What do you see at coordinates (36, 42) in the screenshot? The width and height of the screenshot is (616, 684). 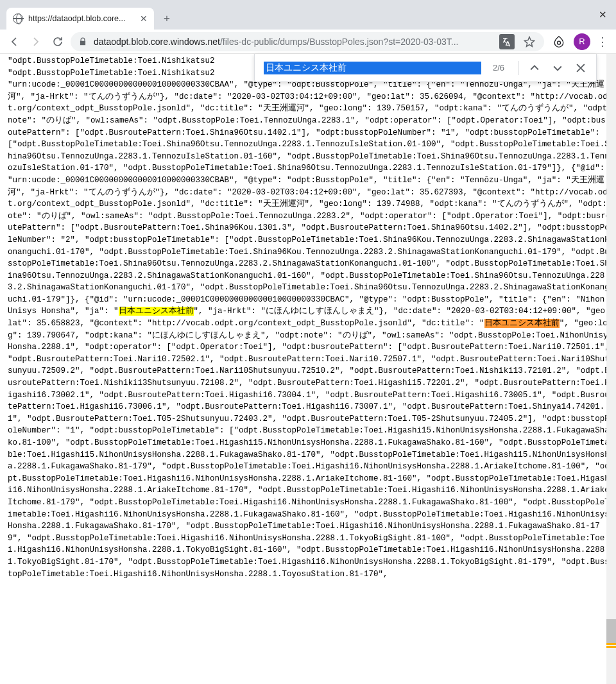 I see `forward-button` at bounding box center [36, 42].